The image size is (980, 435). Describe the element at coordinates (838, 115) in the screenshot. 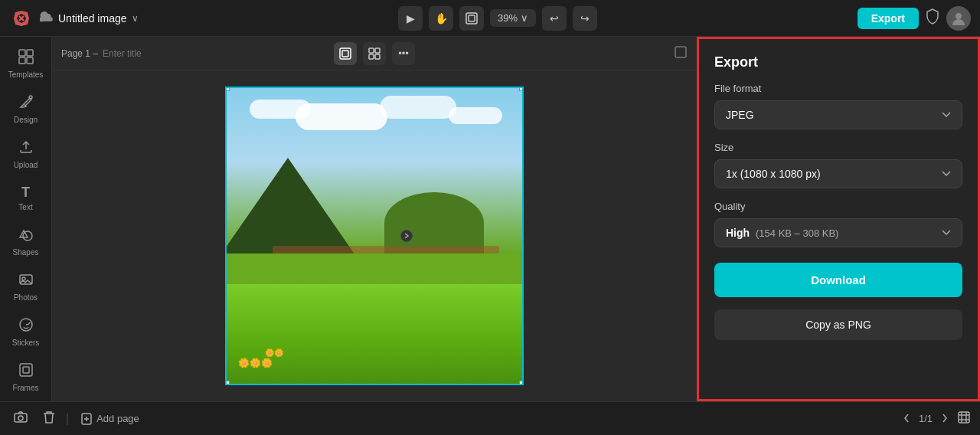

I see `file-format-select: JPEG` at that location.